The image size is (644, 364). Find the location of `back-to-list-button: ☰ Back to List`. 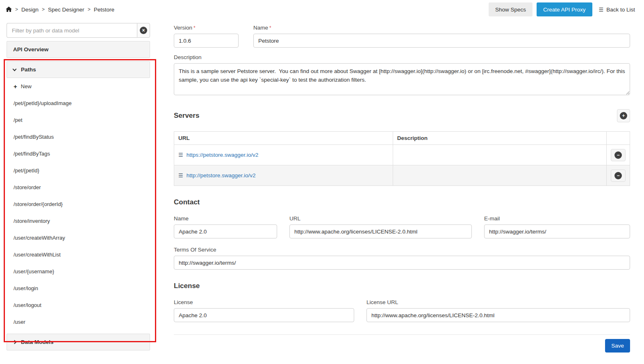

back-to-list-button: ☰ Back to List is located at coordinates (617, 9).